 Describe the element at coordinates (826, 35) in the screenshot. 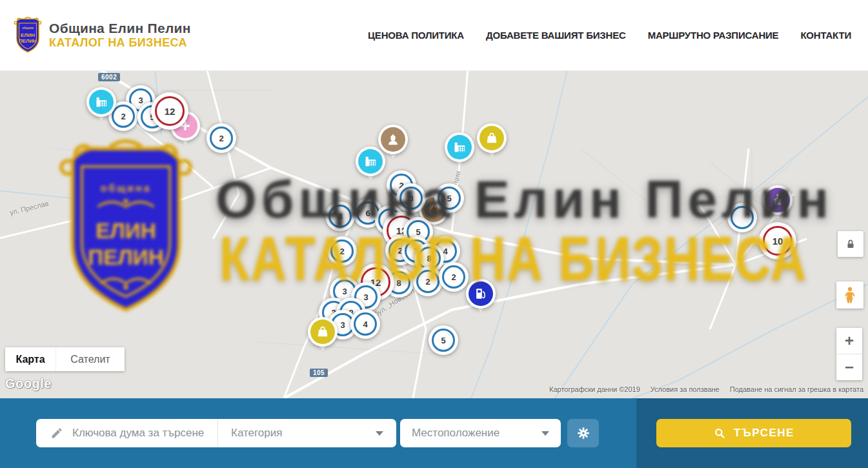

I see `nav-contacts: КОНТАКТИ` at that location.